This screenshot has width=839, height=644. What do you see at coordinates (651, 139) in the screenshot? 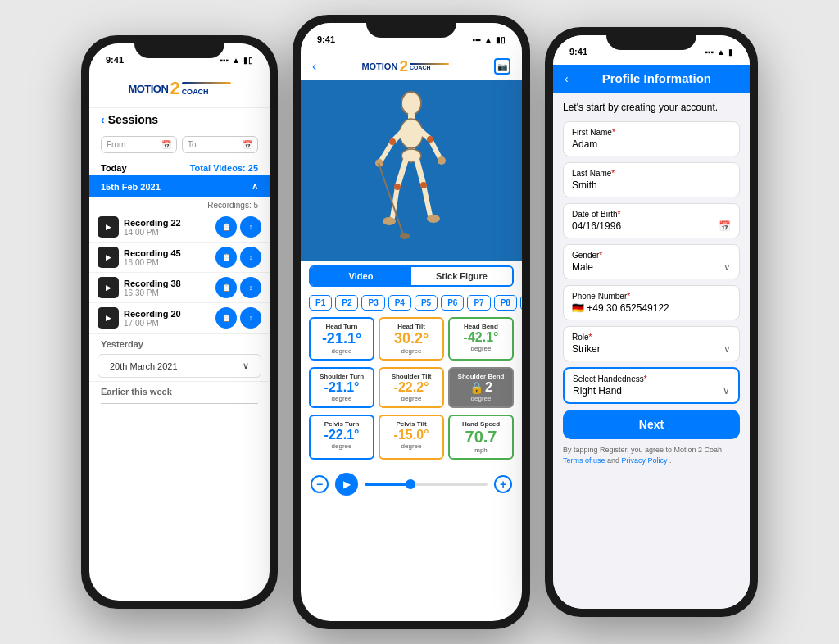
I see `first-name-field: First Name* Adam` at bounding box center [651, 139].